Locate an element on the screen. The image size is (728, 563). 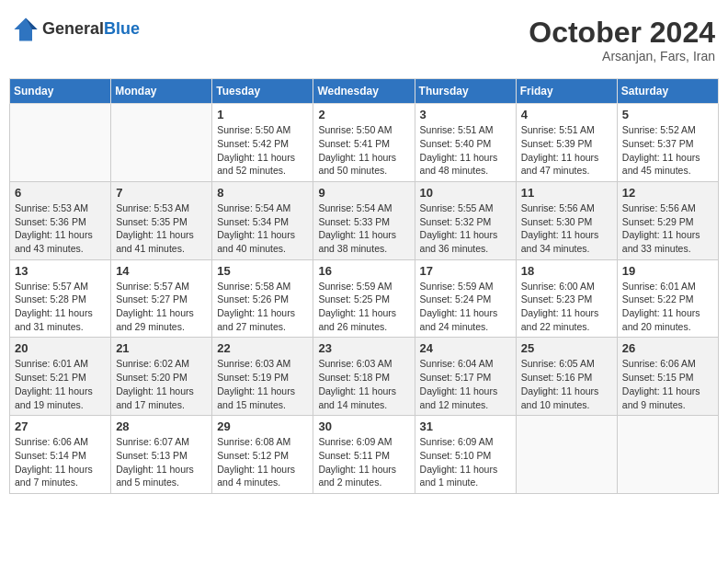
day-info: Sunrise: 5:54 AM Sunset: 5:34 PM Dayligh… is located at coordinates (263, 228).